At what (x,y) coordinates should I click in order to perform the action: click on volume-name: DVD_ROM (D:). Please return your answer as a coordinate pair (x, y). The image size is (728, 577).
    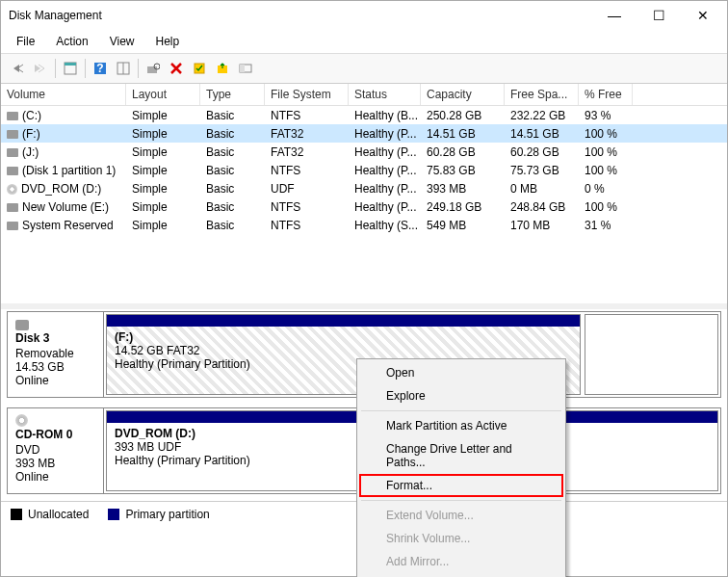
    Looking at the image, I should click on (62, 189).